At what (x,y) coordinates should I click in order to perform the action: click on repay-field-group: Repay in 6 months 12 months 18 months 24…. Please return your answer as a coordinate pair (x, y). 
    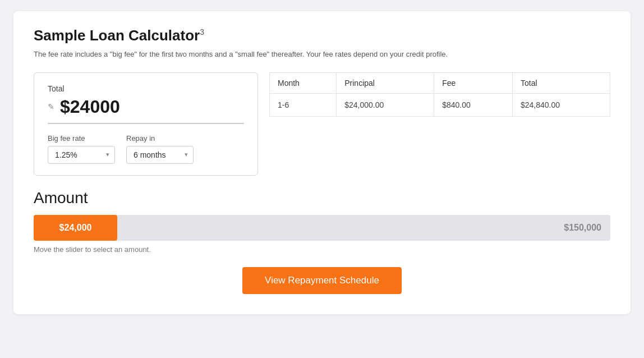
    Looking at the image, I should click on (160, 149).